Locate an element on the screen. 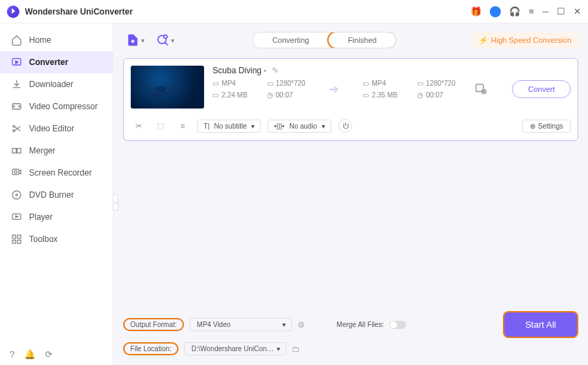  merger-icon is located at coordinates (17, 151).